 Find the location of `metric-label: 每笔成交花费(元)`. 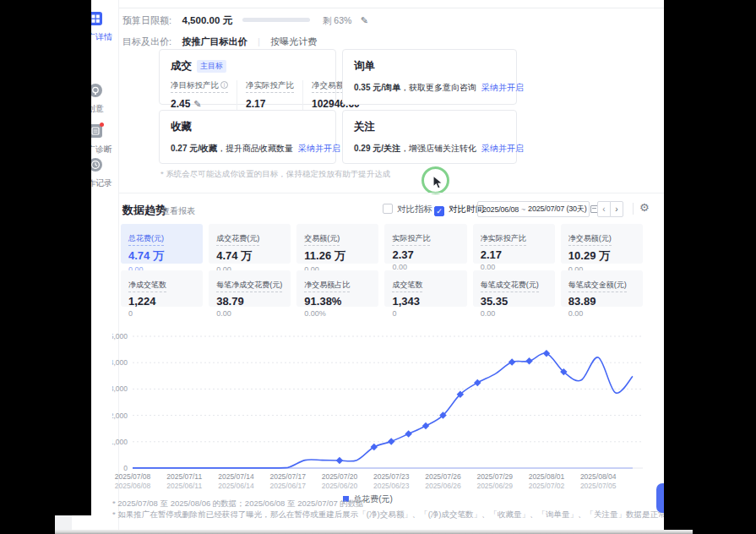

metric-label: 每笔成交花费(元) is located at coordinates (510, 286).